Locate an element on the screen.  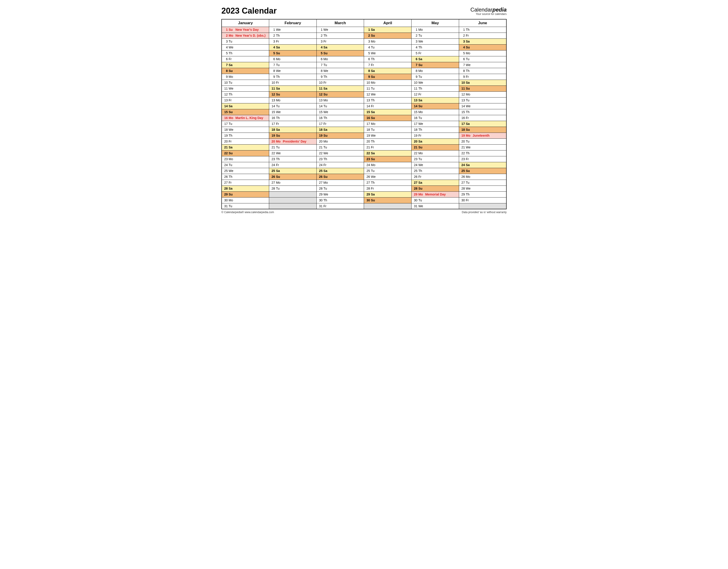
day-cell: 23Su is located at coordinates (388, 159).